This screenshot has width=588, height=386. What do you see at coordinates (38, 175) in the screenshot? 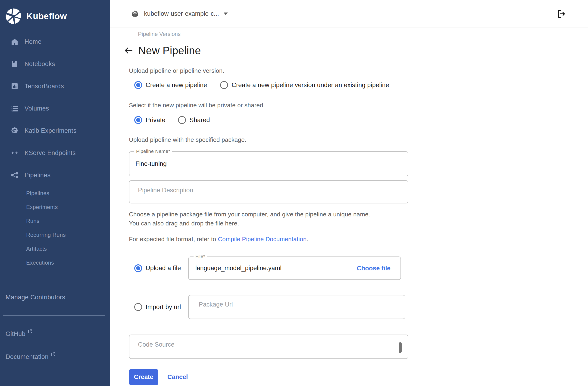
I see `sidebar-item-label: Pipelines` at bounding box center [38, 175].